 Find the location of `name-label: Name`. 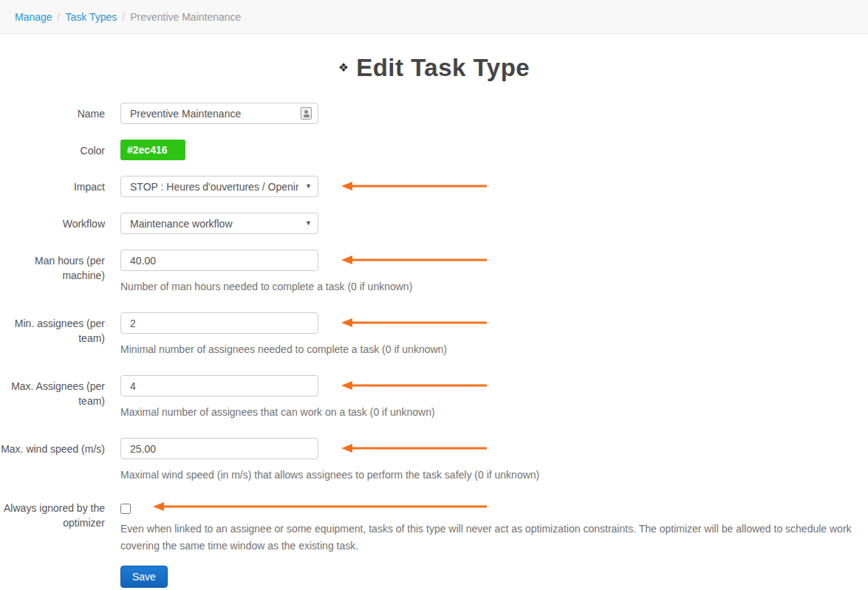

name-label: Name is located at coordinates (52, 114).